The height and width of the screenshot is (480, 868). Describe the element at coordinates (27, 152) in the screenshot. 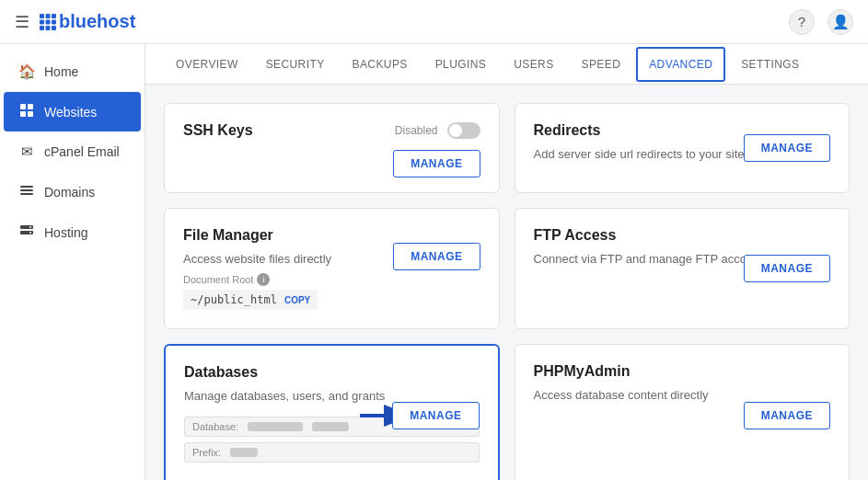

I see `email-icon: ✉` at that location.